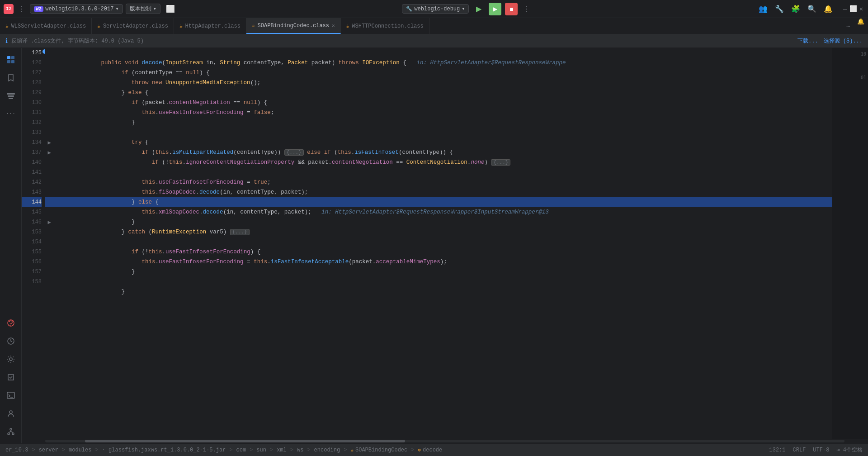 This screenshot has height=456, width=868. What do you see at coordinates (334, 25) in the screenshot?
I see `tab-soap-close-icon: ✕` at bounding box center [334, 25].